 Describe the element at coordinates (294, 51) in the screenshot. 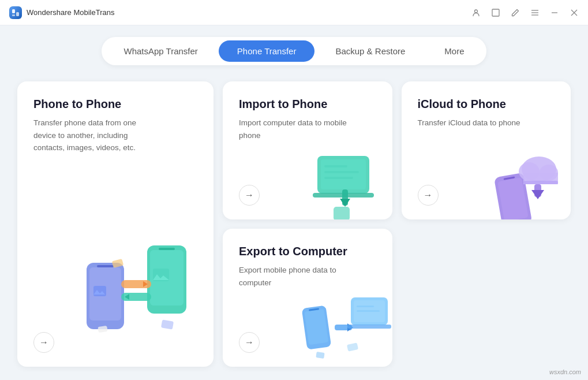

I see `nav-tabs: WhatsApp Transfer Phone Transfer Backup …` at that location.